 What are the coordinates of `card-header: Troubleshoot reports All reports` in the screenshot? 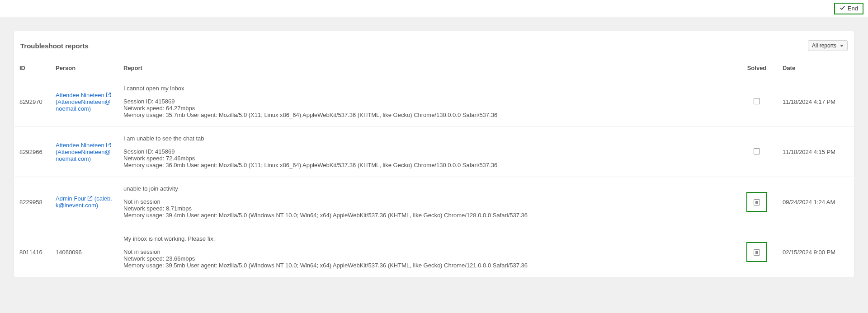 It's located at (434, 43).